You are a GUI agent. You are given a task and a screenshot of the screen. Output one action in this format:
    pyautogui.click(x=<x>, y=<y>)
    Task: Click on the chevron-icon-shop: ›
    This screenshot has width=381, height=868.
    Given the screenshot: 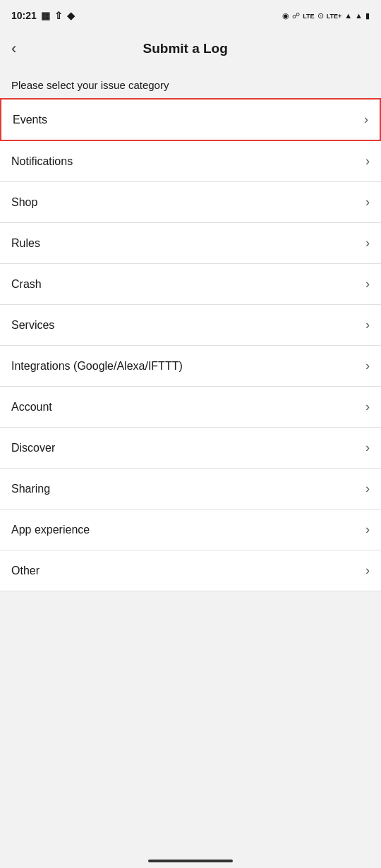 What is the action you would take?
    pyautogui.click(x=368, y=202)
    